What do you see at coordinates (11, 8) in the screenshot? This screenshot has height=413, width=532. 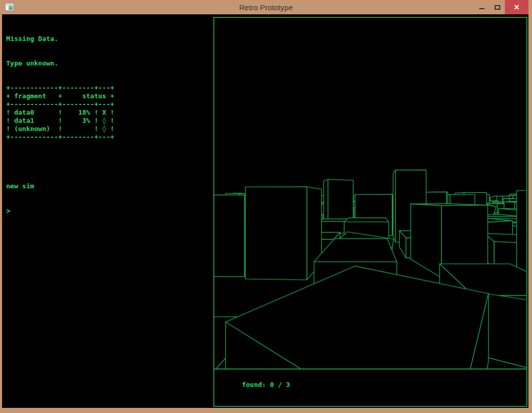 I see `app-icon-pane` at bounding box center [11, 8].